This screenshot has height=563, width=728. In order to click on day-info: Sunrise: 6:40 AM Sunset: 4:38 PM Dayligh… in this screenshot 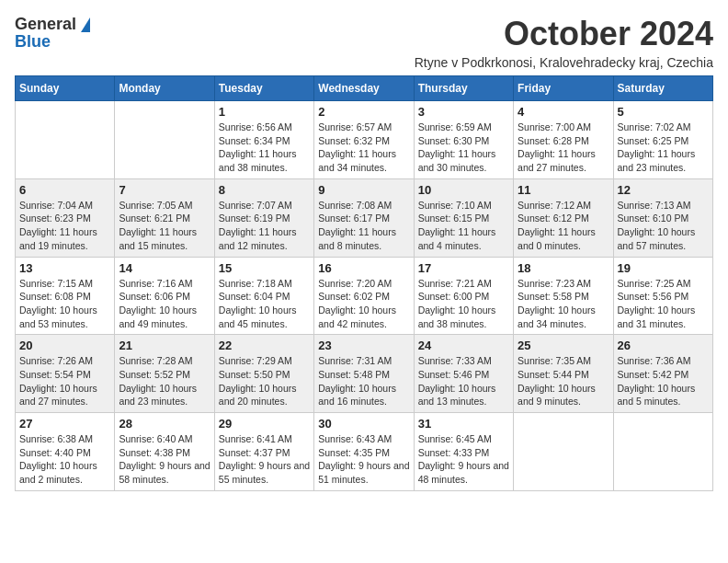, I will do `click(164, 460)`.